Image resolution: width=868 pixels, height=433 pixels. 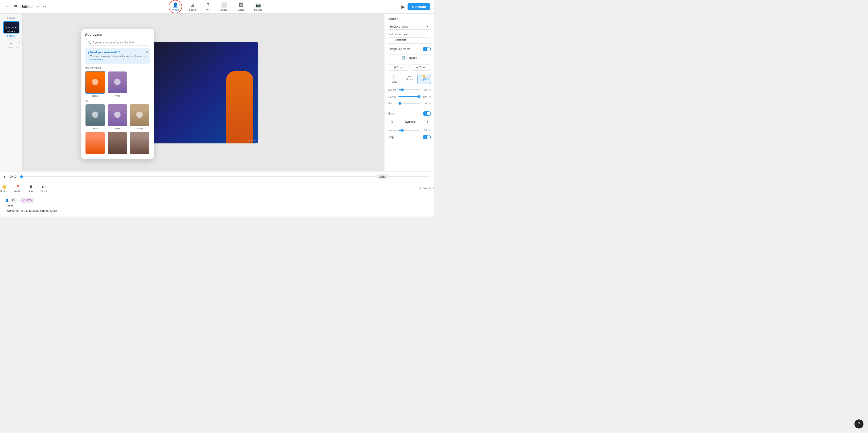 What do you see at coordinates (11, 29) in the screenshot?
I see `scene-thumbnail: MULTIPLE SCENE 1 Scene 1` at bounding box center [11, 29].